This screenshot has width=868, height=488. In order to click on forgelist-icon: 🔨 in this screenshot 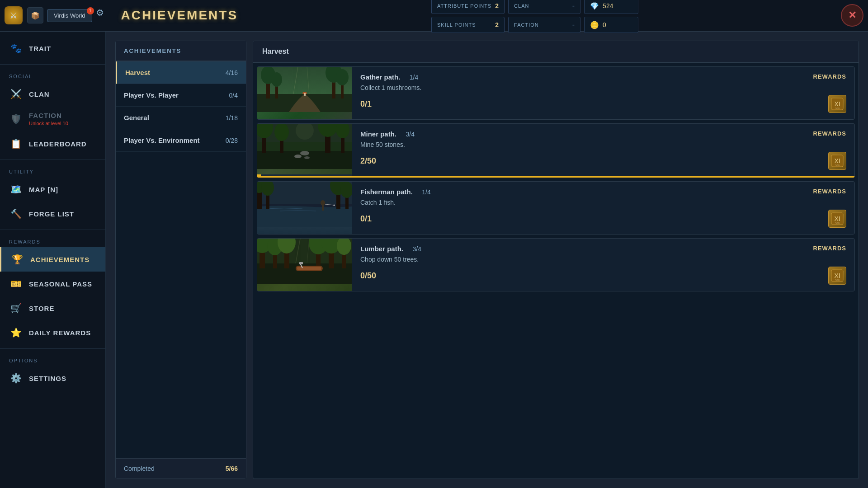, I will do `click(16, 214)`.